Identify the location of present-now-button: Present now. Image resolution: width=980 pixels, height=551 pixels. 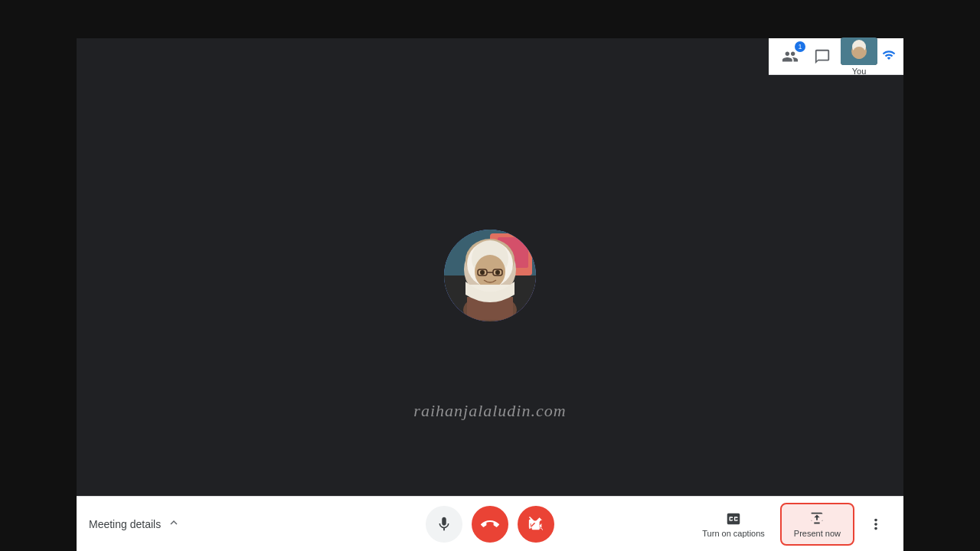
(818, 524).